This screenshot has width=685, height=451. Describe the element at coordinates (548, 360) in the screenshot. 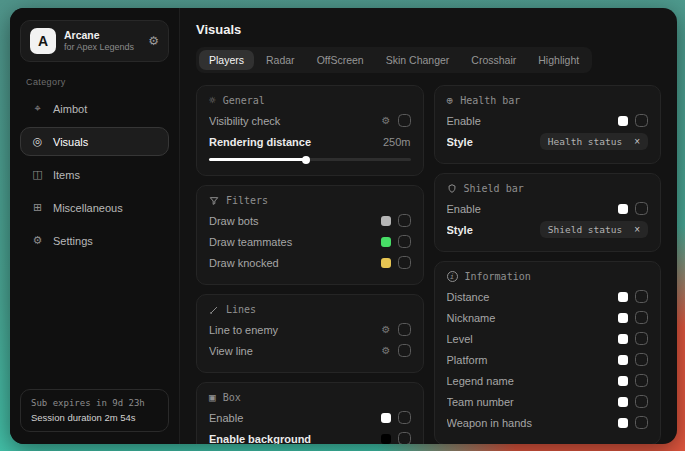

I see `setting-row-platform: Platform` at that location.